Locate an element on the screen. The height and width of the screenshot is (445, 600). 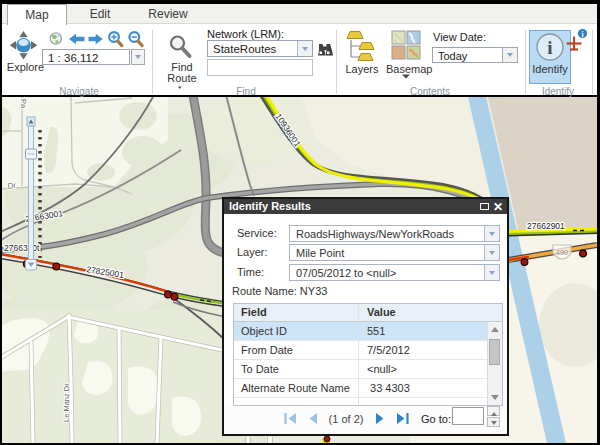
svg-text: 2766310t is located at coordinates (22, 248).